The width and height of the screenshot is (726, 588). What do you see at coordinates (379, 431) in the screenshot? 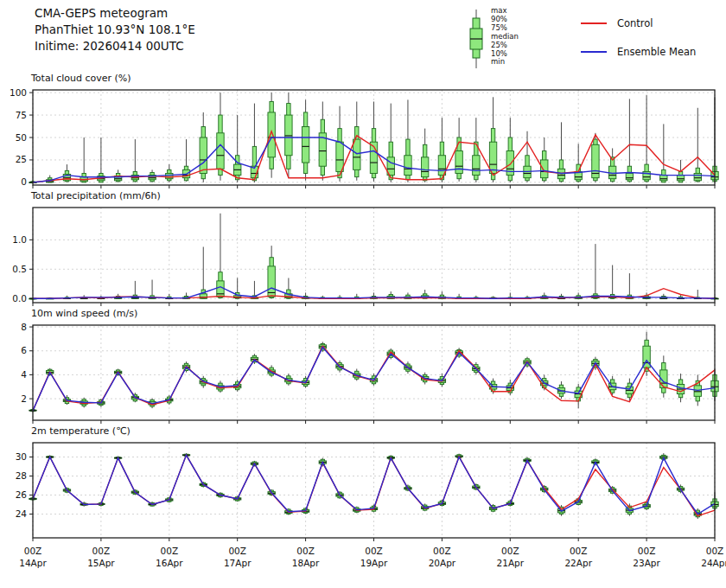
I see `temperature-title: 2m temperature (℃)` at bounding box center [379, 431].